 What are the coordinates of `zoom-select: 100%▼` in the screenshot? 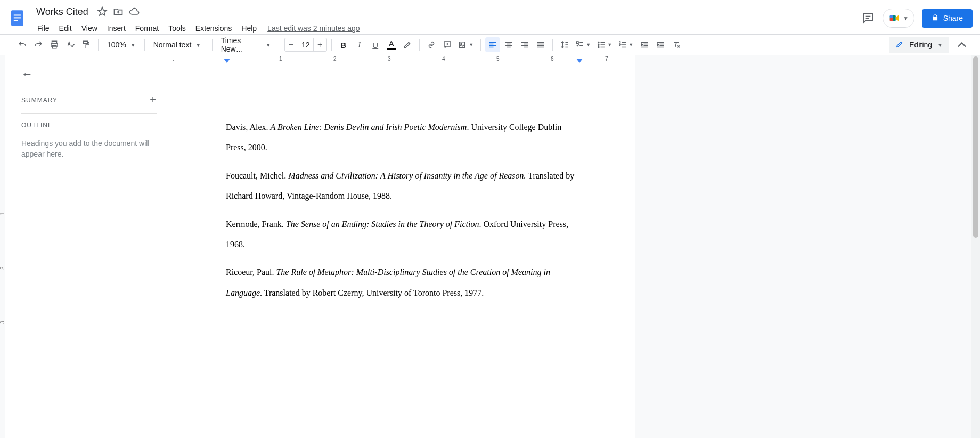 It's located at (121, 45).